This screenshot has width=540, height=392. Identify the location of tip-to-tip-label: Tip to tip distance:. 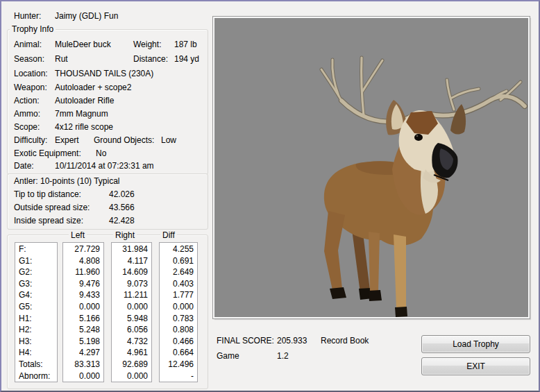
(47, 194).